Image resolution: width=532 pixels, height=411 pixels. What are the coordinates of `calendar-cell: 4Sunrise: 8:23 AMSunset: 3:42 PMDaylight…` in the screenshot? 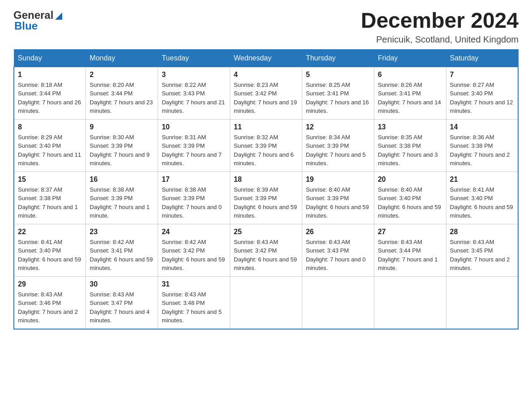 It's located at (266, 93).